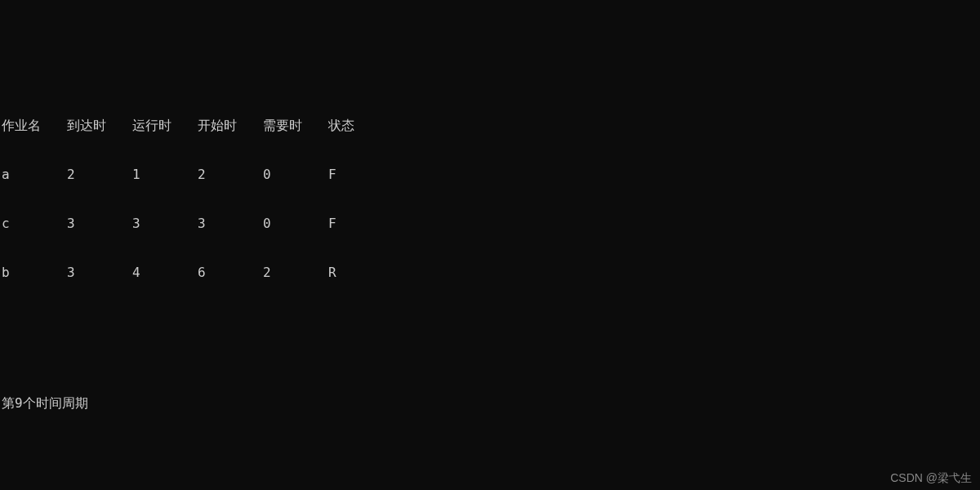 This screenshot has width=980, height=490. Describe the element at coordinates (361, 126) in the screenshot. I see `col-header: 状态` at that location.